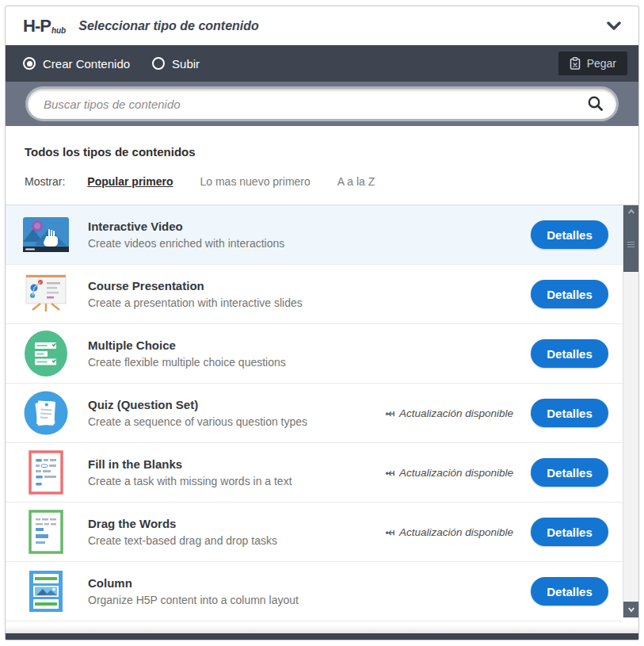 This screenshot has height=646, width=644. Describe the element at coordinates (169, 26) in the screenshot. I see `hub-title: Seleccionar tipo de contenido` at that location.